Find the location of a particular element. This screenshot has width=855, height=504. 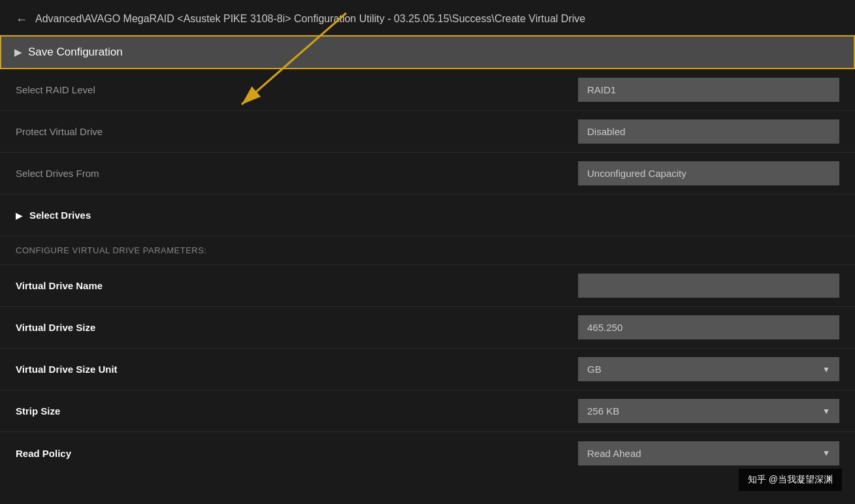

read-policy-row: Read Policy Read Ahead ▼ is located at coordinates (427, 453).